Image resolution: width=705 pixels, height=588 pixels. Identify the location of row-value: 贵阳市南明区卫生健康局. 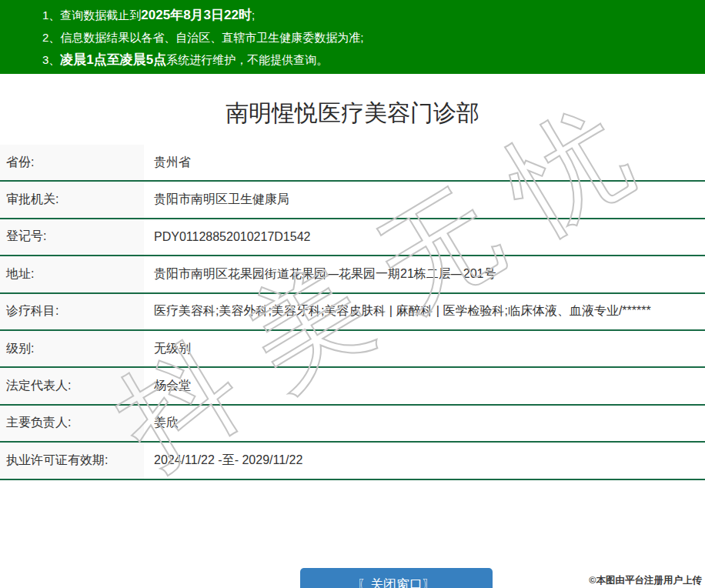
(425, 199).